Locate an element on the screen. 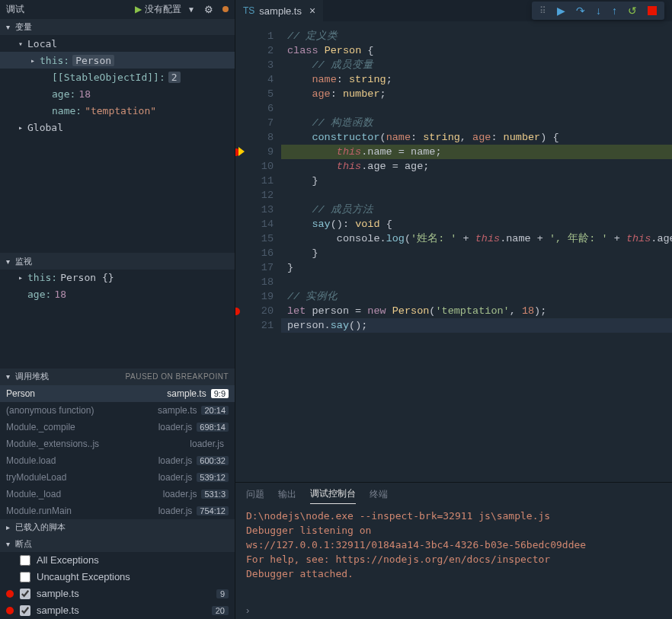 The width and height of the screenshot is (672, 619). panel-tab: 输出 is located at coordinates (287, 495).